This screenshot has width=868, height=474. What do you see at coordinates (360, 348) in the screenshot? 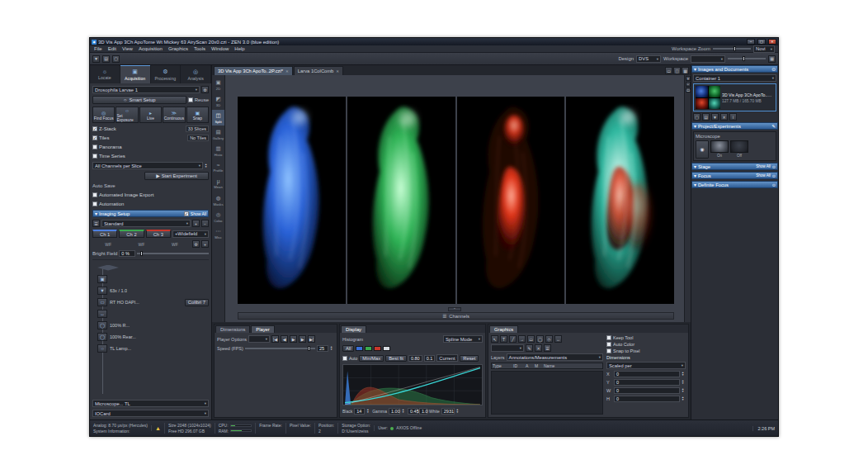
I see `blue-channel-chip` at bounding box center [360, 348].